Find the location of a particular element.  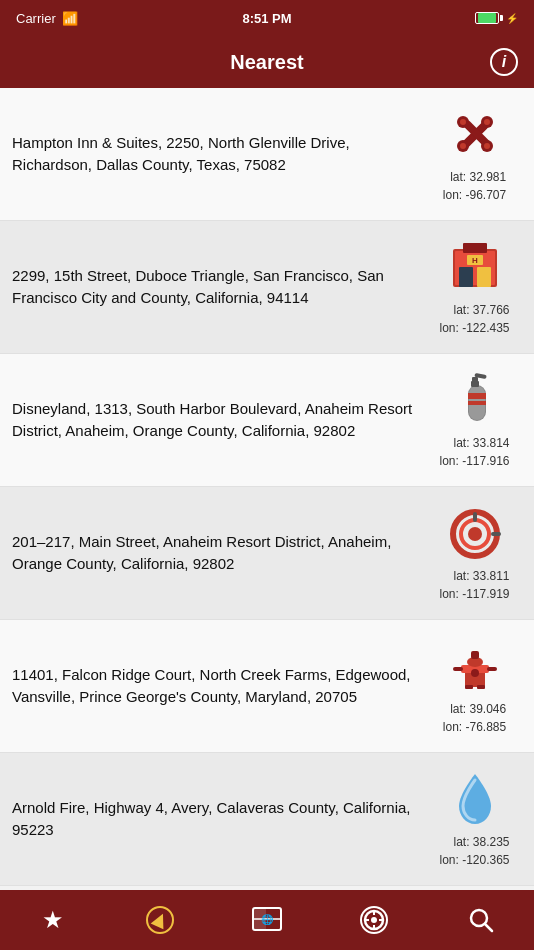

search-icon is located at coordinates (481, 920).